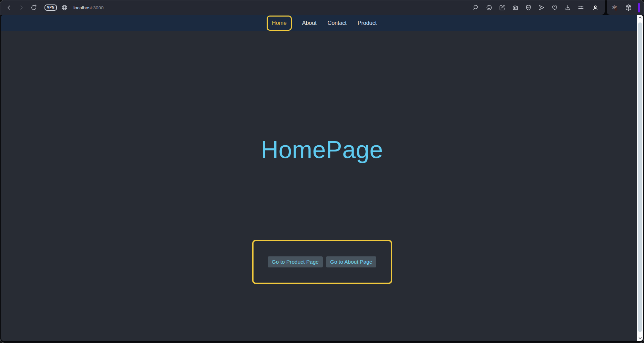 This screenshot has width=644, height=343. What do you see at coordinates (555, 8) in the screenshot?
I see `bookmarks-button` at bounding box center [555, 8].